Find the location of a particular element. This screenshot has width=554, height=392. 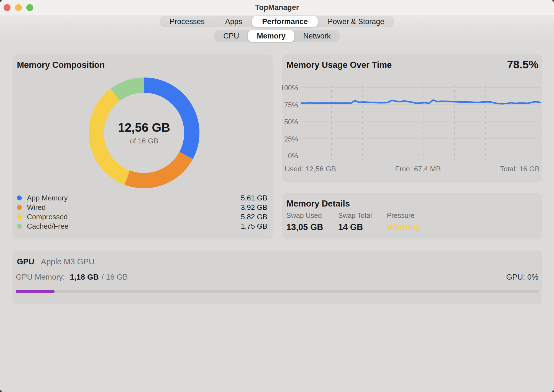

performance-sub-tab-bar: CPUMemoryNetwork is located at coordinates (277, 36).